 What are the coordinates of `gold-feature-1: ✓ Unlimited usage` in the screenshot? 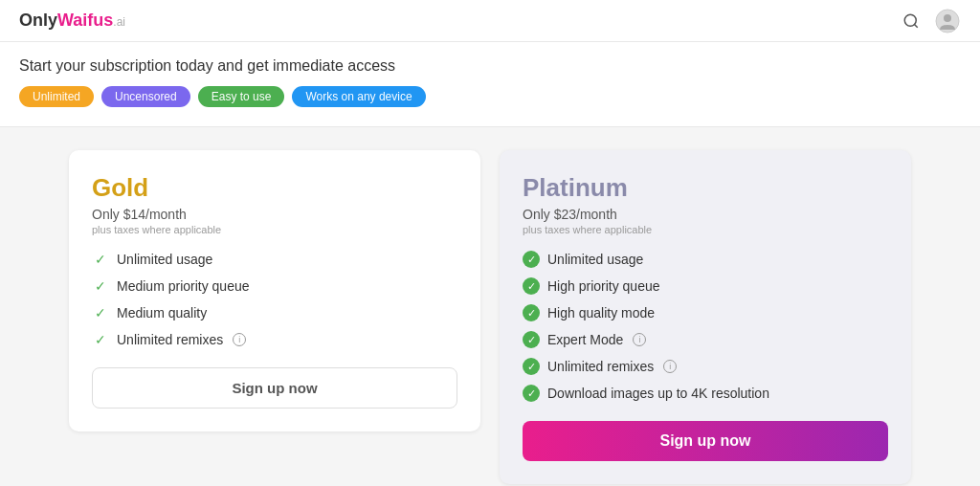 It's located at (275, 259).